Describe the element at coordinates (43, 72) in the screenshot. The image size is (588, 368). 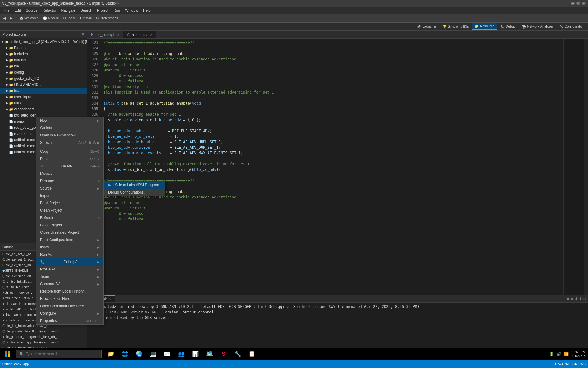
I see `tree-config: ▶ 📁 config` at that location.